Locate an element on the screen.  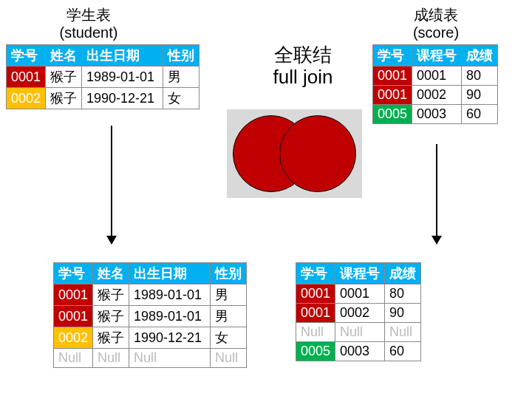
arrow-left is located at coordinates (112, 185).